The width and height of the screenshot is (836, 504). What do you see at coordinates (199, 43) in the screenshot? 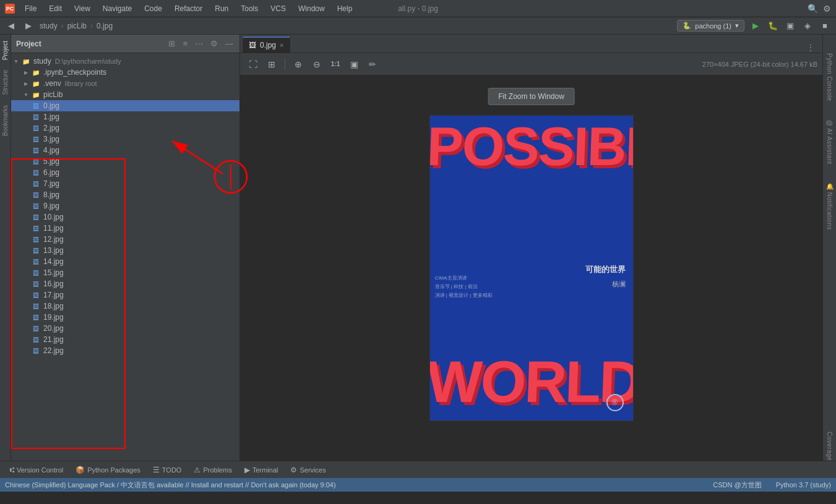
I see `options-icon: ⋯` at bounding box center [199, 43].